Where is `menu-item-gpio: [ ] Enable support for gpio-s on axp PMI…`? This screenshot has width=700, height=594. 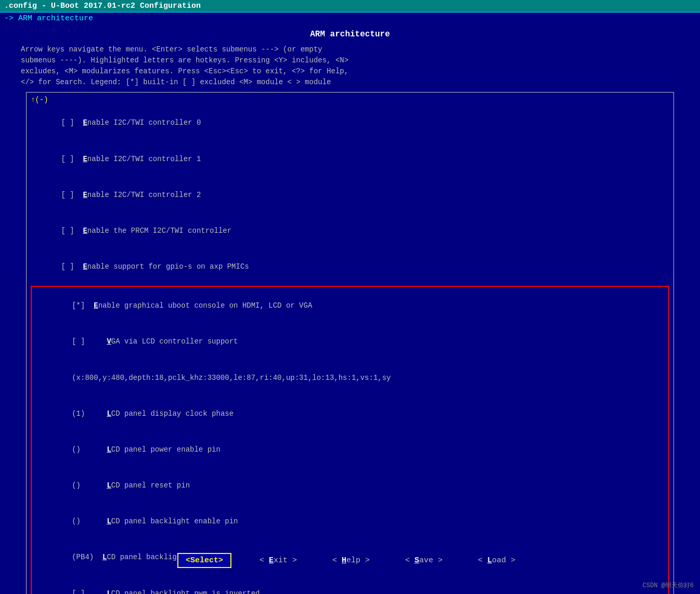 menu-item-gpio: [ ] Enable support for gpio-s on axp PMI… is located at coordinates (350, 267).